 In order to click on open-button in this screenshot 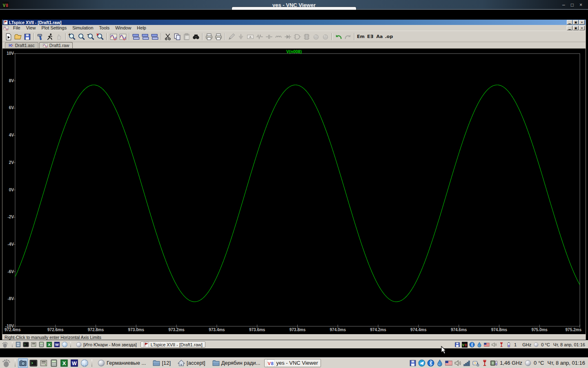, I will do `click(18, 37)`.